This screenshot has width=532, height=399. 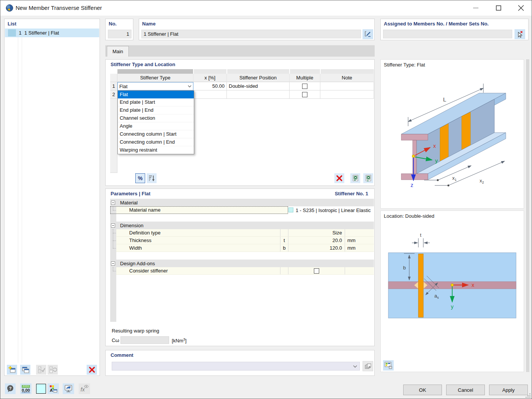 I want to click on param-value: 120.0, so click(x=316, y=248).